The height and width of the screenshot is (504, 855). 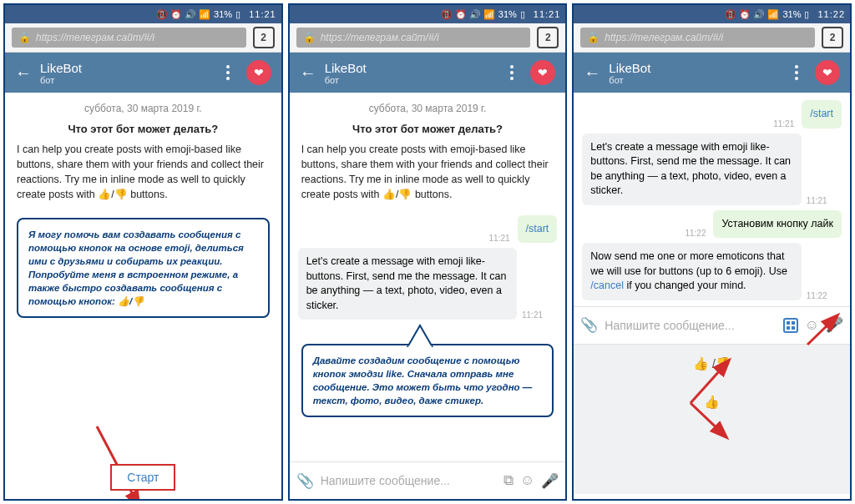 What do you see at coordinates (143, 477) in the screenshot?
I see `start-button: Старт` at bounding box center [143, 477].